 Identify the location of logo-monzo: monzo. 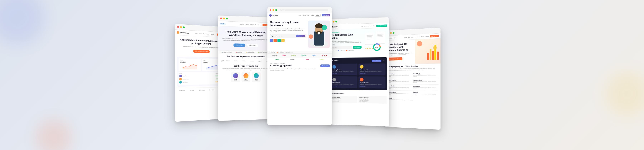
(252, 61).